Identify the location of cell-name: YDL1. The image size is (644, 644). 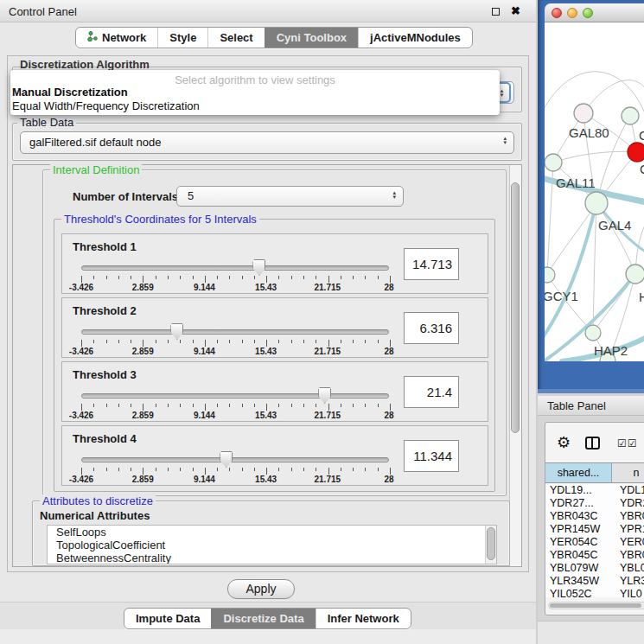
(628, 491).